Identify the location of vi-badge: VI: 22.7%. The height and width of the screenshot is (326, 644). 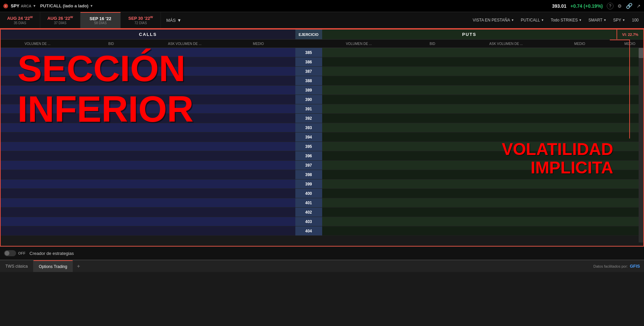
(630, 34).